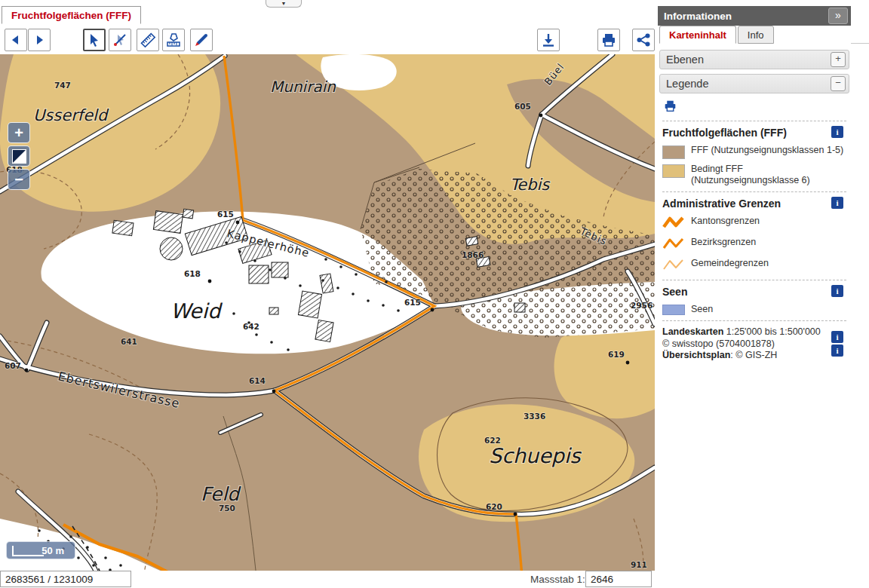 Image resolution: width=869 pixels, height=588 pixels. What do you see at coordinates (19, 179) in the screenshot?
I see `zoom-out-button: −` at bounding box center [19, 179].